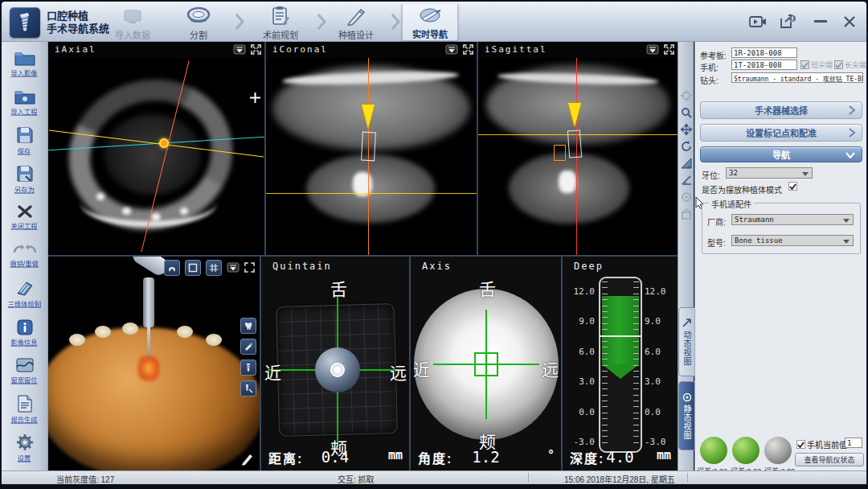 Image resolution: width=868 pixels, height=489 pixels. I want to click on show-implant-icon, so click(248, 368).